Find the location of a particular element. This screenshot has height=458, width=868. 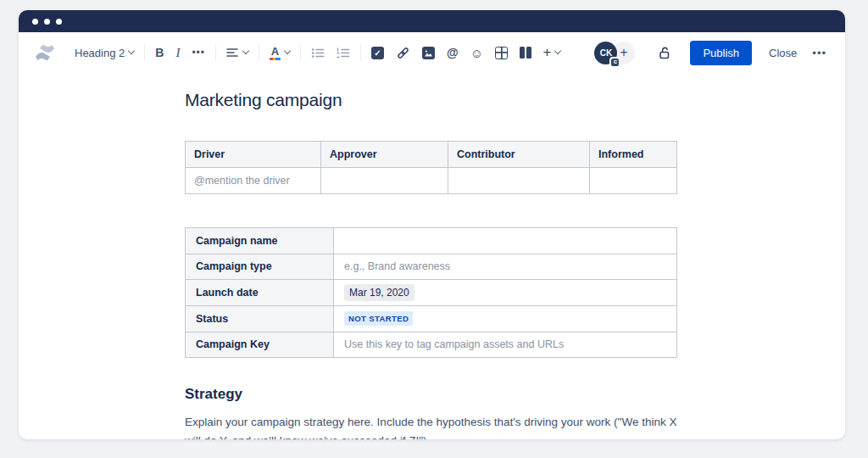

align-text-icon is located at coordinates (232, 53).